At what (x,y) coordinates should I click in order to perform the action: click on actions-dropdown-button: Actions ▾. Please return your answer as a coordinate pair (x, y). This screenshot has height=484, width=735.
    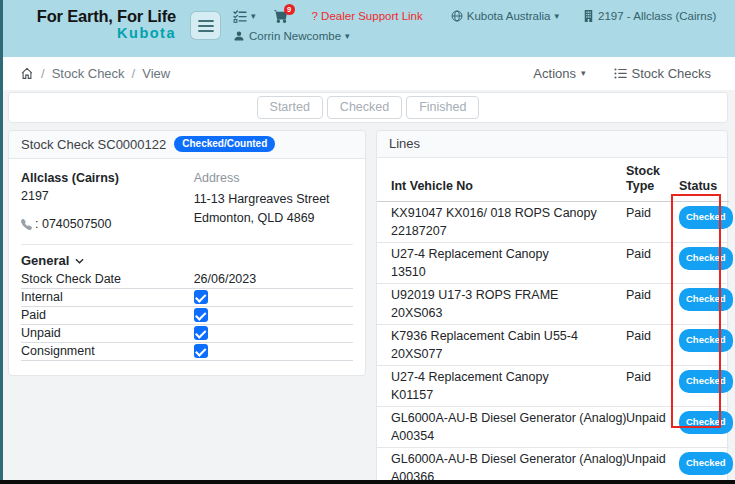
    Looking at the image, I should click on (559, 74).